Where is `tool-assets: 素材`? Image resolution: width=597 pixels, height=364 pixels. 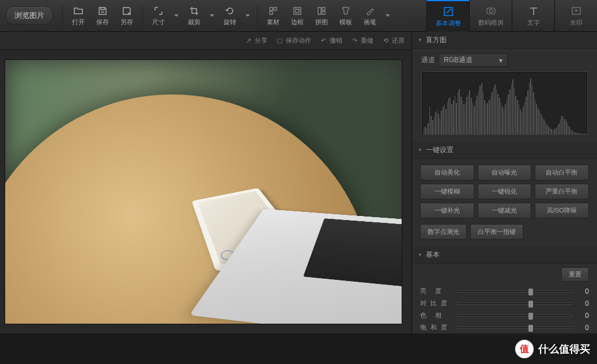
tool-assets: 素材 is located at coordinates (273, 16).